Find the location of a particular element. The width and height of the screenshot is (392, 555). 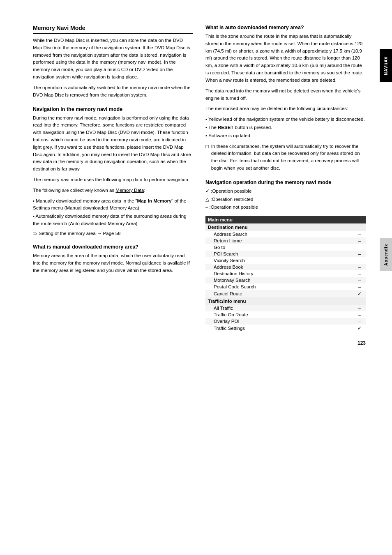

table-header-row: Main menu is located at coordinates (286, 220).